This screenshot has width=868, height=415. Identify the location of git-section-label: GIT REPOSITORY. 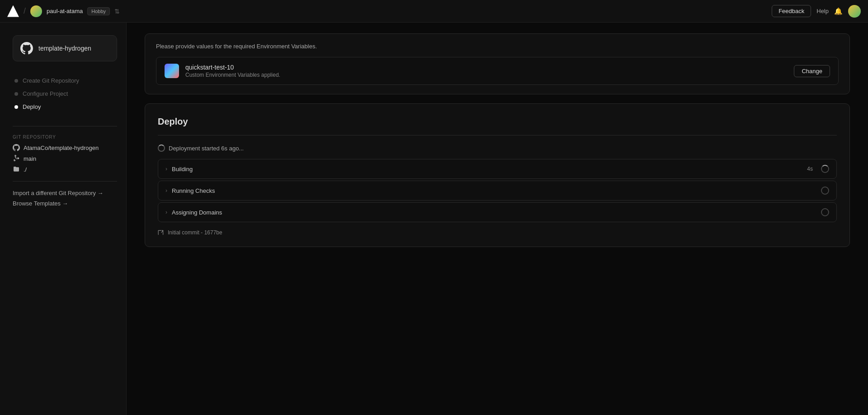
(65, 137).